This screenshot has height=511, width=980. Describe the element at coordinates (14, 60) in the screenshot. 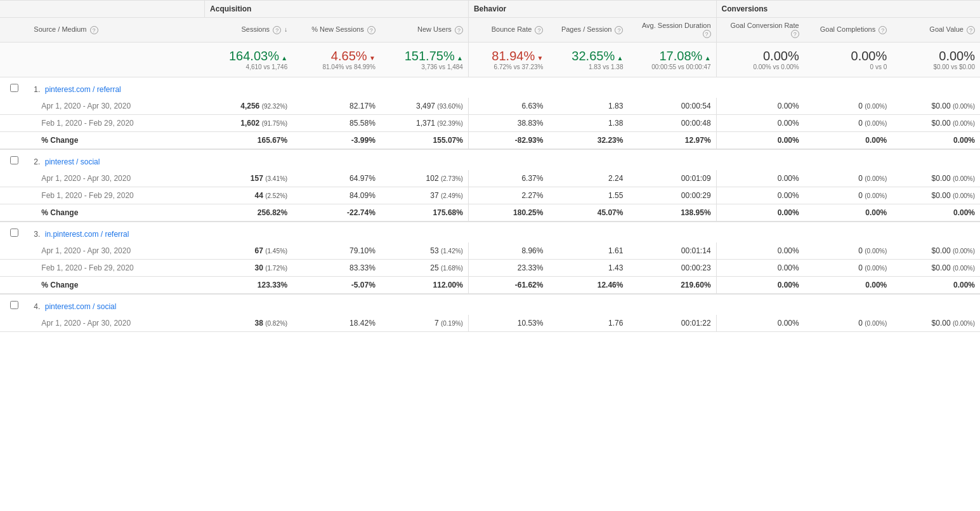

I see `summary-checkbox-cell` at that location.